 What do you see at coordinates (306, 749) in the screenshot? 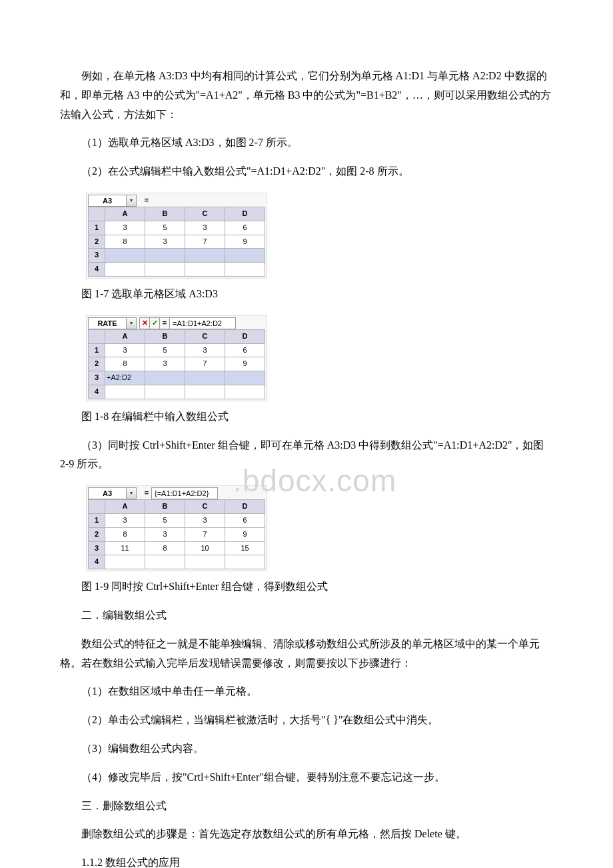
I see `section-2-step-3: （3）编辑数组公式内容。` at bounding box center [306, 749].